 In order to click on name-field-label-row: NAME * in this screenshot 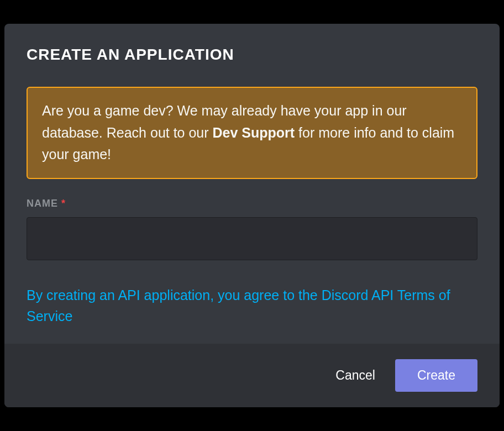, I will do `click(252, 203)`.